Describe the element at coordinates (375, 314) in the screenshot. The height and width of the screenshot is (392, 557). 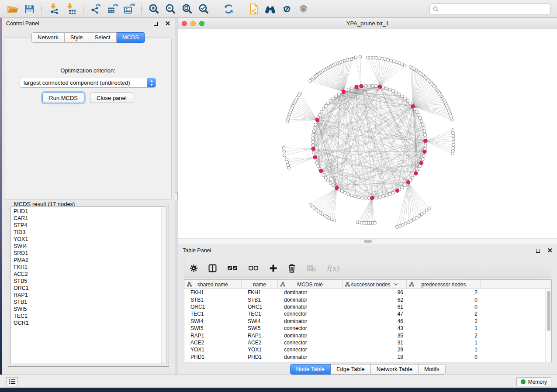
I see `cell: 47` at that location.